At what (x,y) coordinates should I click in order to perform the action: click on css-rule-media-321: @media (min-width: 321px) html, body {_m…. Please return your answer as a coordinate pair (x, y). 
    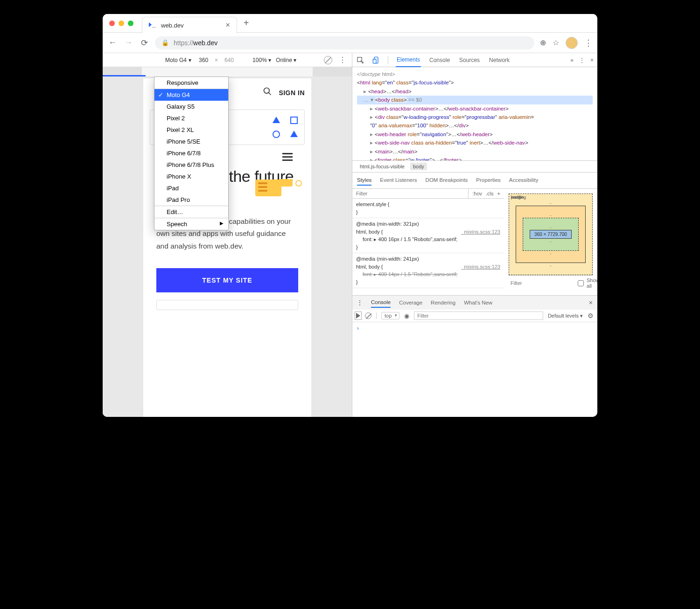
    Looking at the image, I should click on (428, 236).